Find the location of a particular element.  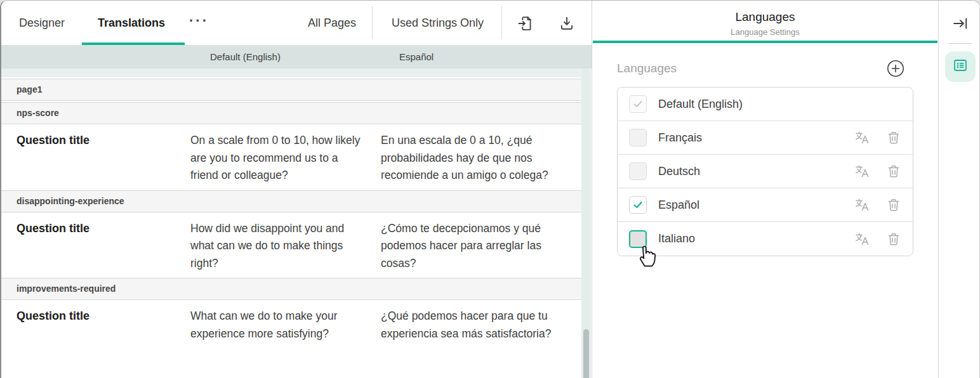

language-row-italiano: Italiano is located at coordinates (765, 238).